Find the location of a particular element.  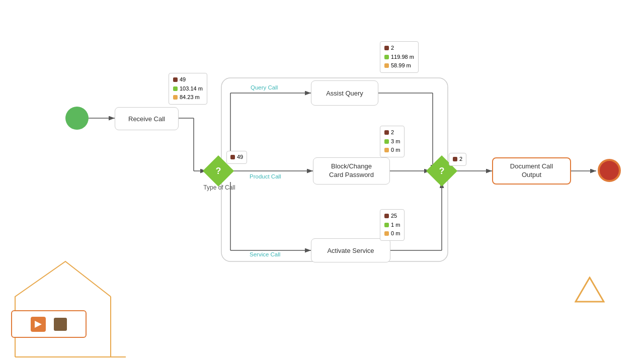

end-node is located at coordinates (609, 170).